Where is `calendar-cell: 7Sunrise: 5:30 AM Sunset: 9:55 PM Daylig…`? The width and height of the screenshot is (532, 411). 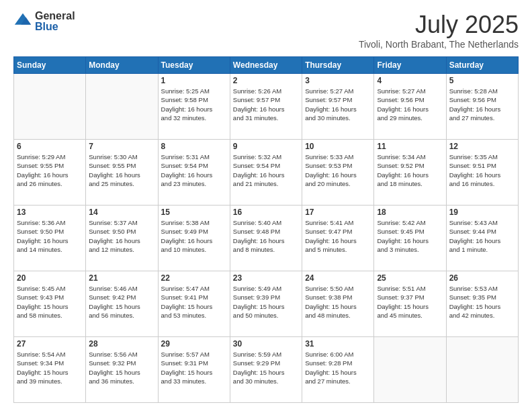
calendar-cell: 7Sunrise: 5:30 AM Sunset: 9:55 PM Daylig… is located at coordinates (122, 173).